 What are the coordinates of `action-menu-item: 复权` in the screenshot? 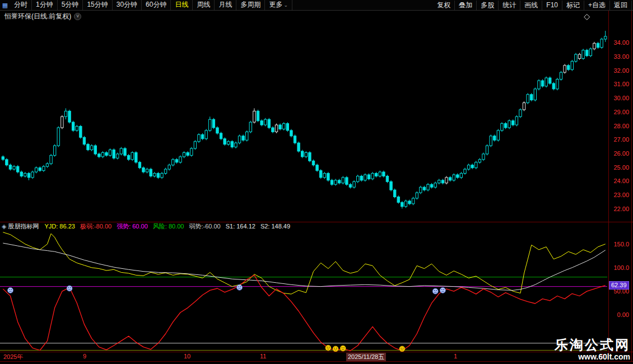 It's located at (444, 6).